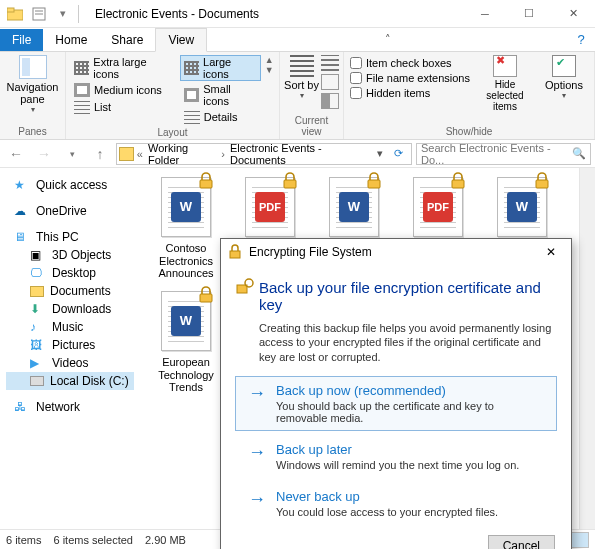 The width and height of the screenshot is (595, 549). Describe the element at coordinates (70, 345) in the screenshot. I see `sidebar-pictures: 🖼Pictures` at that location.